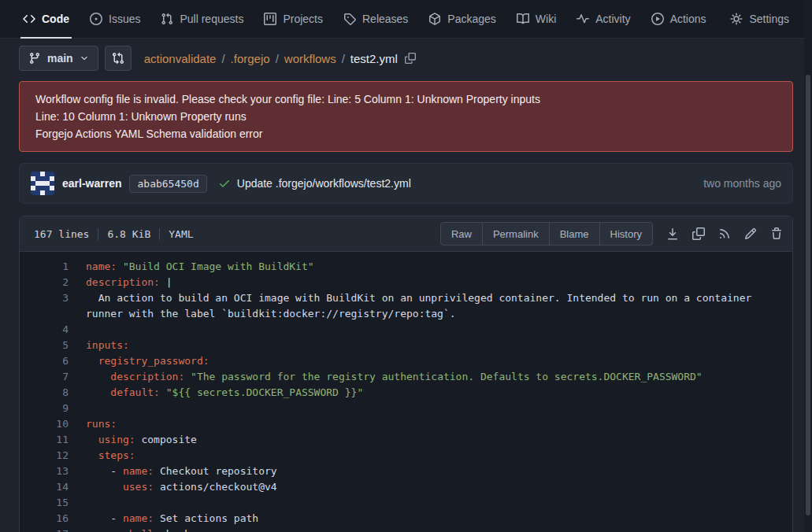 Image resolution: width=812 pixels, height=532 pixels. I want to click on commit-author: earl-warren, so click(91, 183).